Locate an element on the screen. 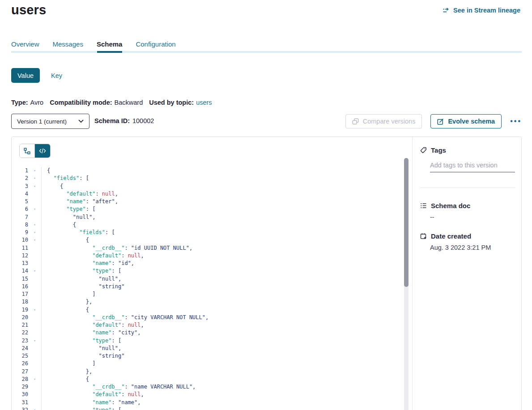 Image resolution: width=532 pixels, height=410 pixels. value-toggle-button: Value is located at coordinates (26, 75).